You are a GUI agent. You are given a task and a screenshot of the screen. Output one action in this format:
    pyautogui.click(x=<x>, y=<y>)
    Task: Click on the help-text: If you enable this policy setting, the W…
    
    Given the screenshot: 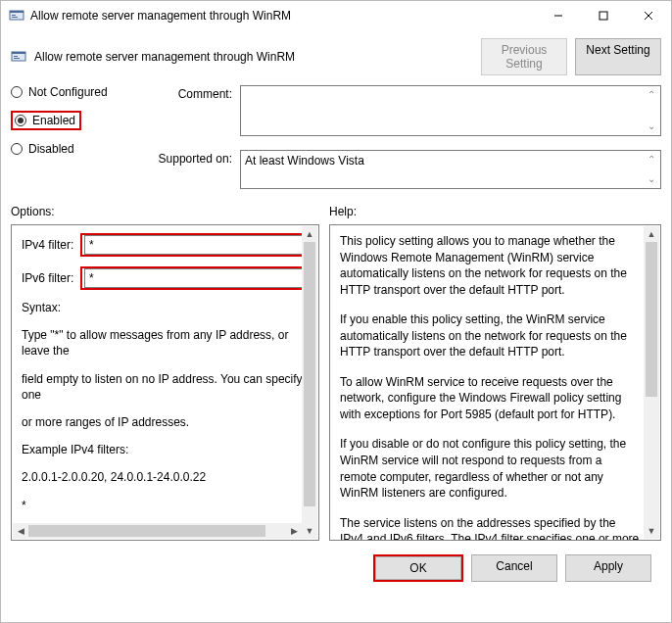 What is the action you would take?
    pyautogui.click(x=490, y=336)
    